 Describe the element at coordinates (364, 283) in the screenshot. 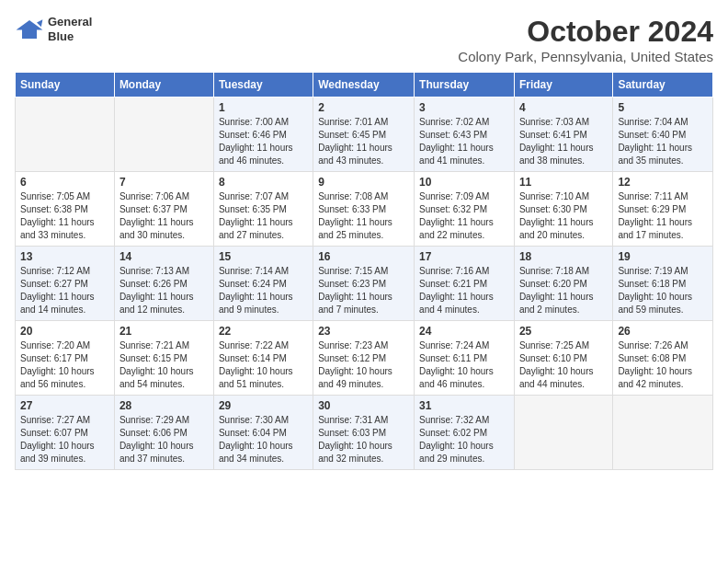

I see `calendar-cell: 16Sunrise: 7:15 AM Sunset: 6:23 PM Dayli…` at that location.